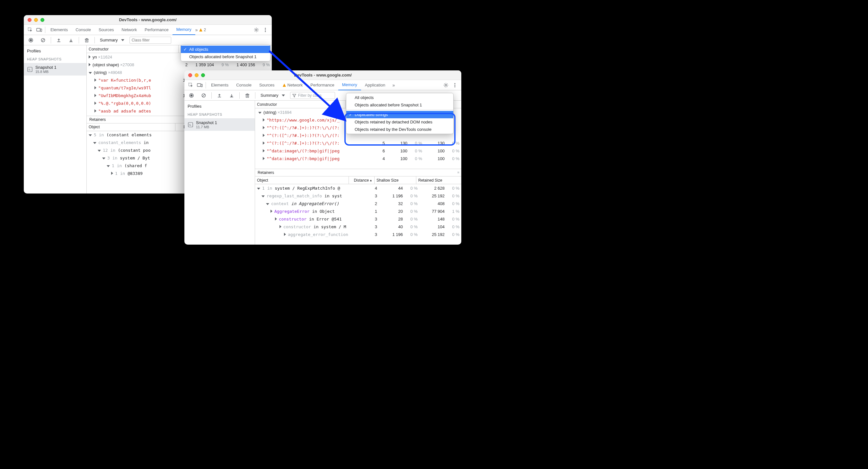 The height and width of the screenshot is (469, 868). I want to click on col-shallow: Shallow Size, so click(396, 180).